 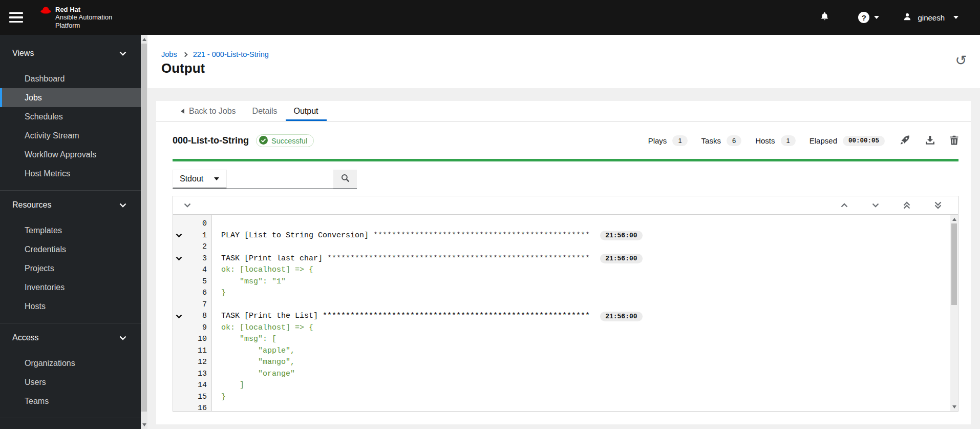 I want to click on sidebar-section-access: Access, so click(x=71, y=338).